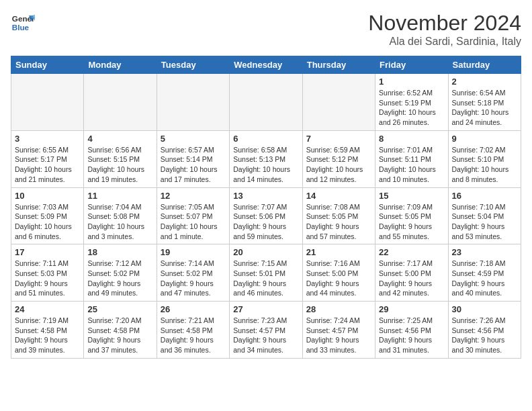 The image size is (532, 411). Describe the element at coordinates (193, 273) in the screenshot. I see `calendar-cell: 19Sunrise: 7:14 AM Sunset: 5:02 PM Dayli…` at that location.